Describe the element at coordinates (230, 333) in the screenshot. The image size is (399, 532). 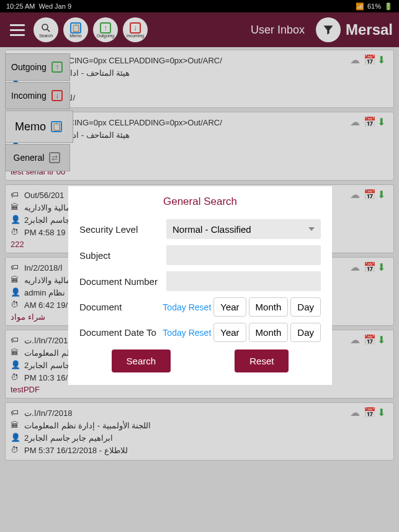
I see `year-to: Year` at that location.